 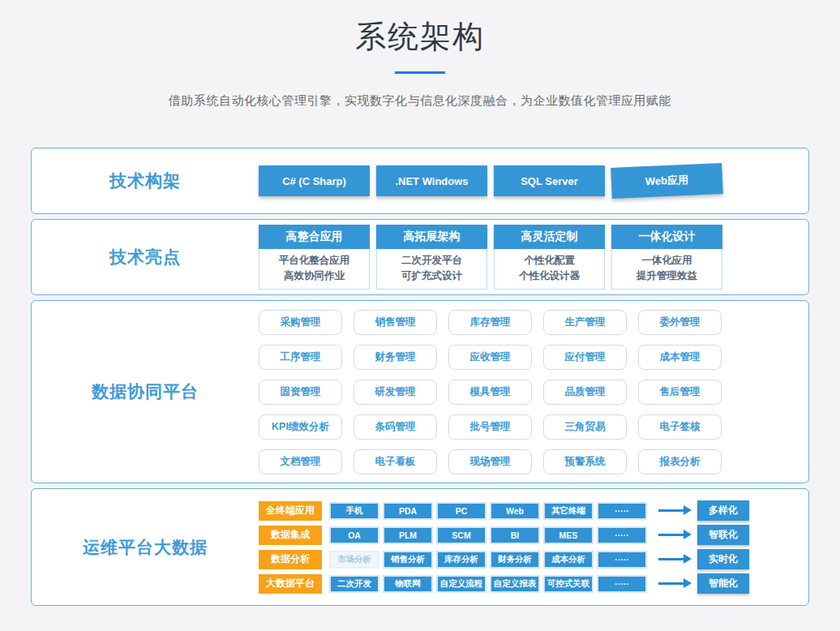 I want to click on ops-cell: 自定义流程, so click(x=461, y=584).